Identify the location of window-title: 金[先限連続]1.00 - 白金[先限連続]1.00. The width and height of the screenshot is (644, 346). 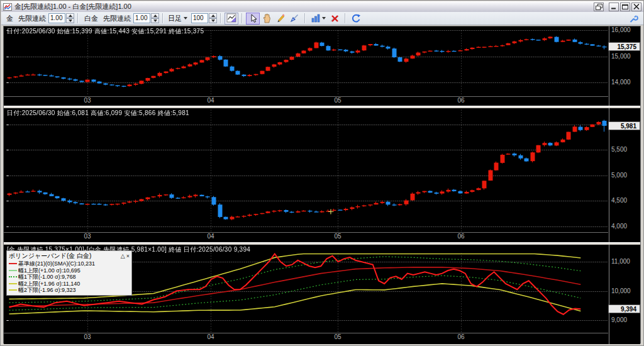
(304, 6).